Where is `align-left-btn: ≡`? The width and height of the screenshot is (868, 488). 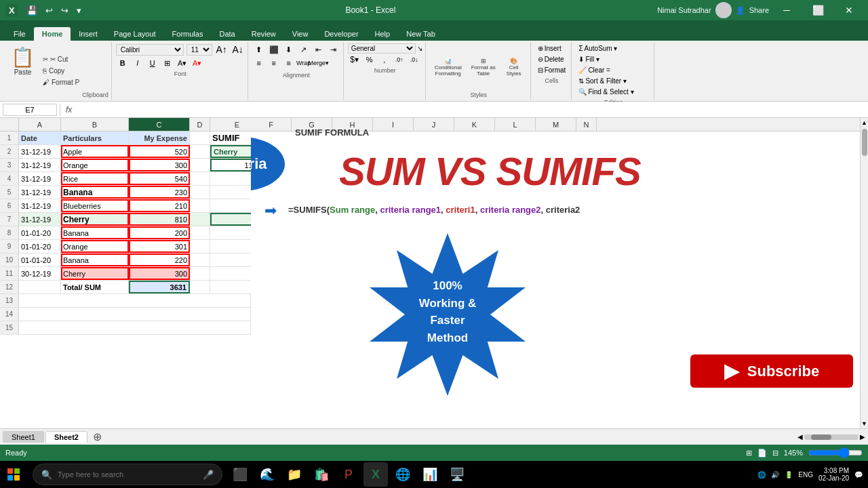 align-left-btn: ≡ is located at coordinates (259, 63).